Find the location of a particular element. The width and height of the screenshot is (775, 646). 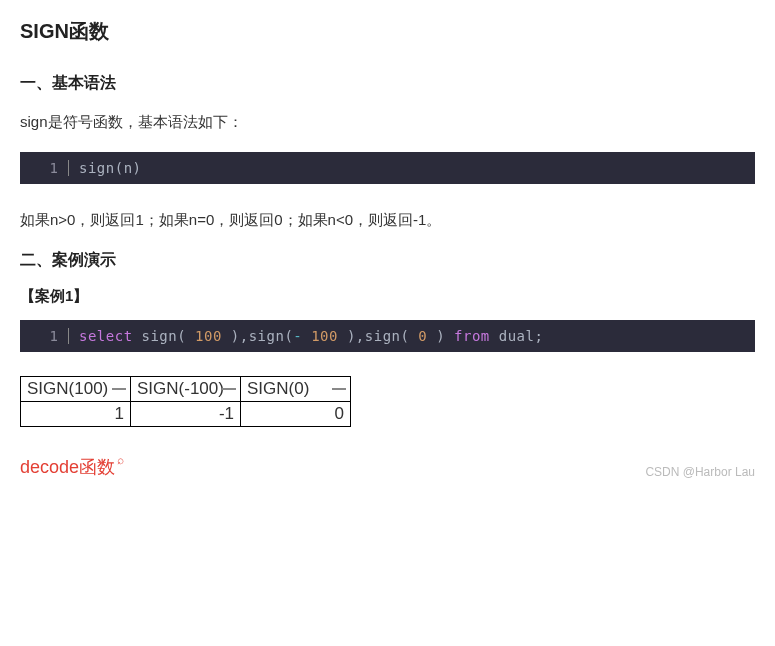

kw-select: select is located at coordinates (106, 336).